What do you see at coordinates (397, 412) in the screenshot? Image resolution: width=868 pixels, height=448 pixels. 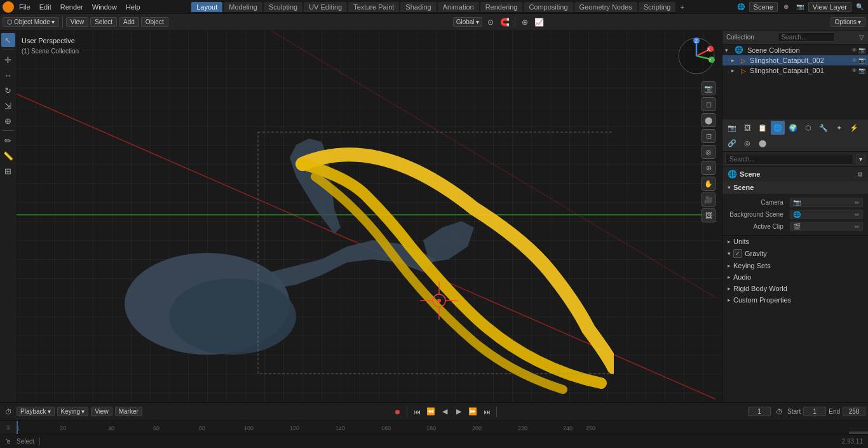 I see `record-btn: ⏺` at bounding box center [397, 412].